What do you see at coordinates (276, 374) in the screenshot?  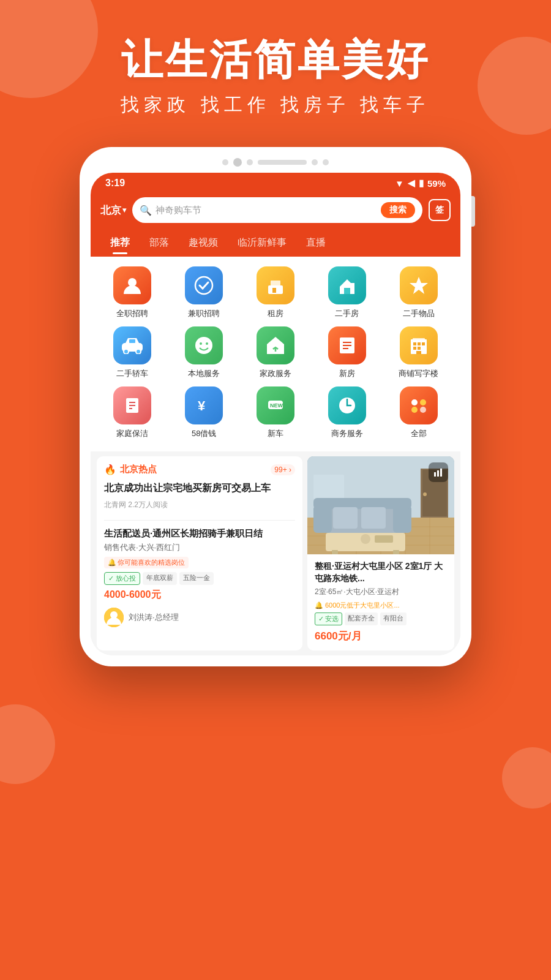 I see `home-service-label: 家政服务` at bounding box center [276, 374].